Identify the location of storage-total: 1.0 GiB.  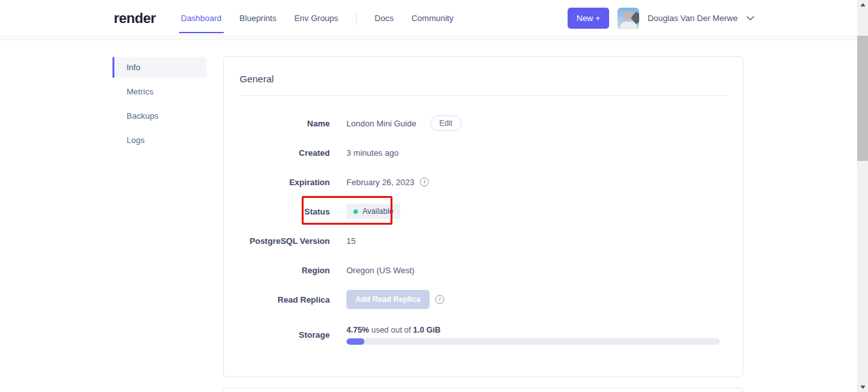
(427, 330).